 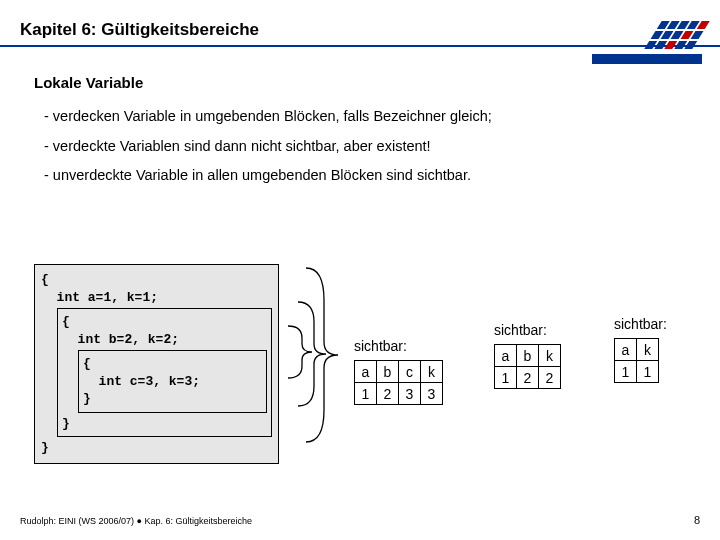 What do you see at coordinates (360, 46) in the screenshot?
I see `title-underline` at bounding box center [360, 46].